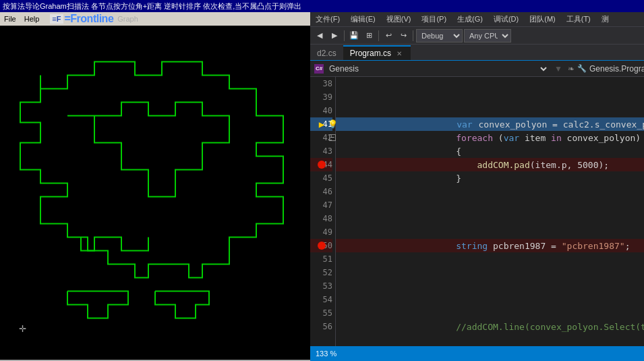  Describe the element at coordinates (579, 19) in the screenshot. I see `ide-menu-tools: 工具(T)` at that location.